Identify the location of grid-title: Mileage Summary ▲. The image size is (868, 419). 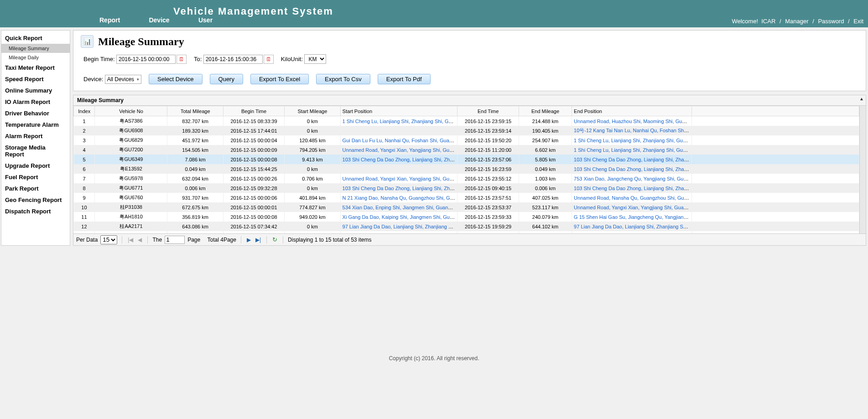
(470, 100).